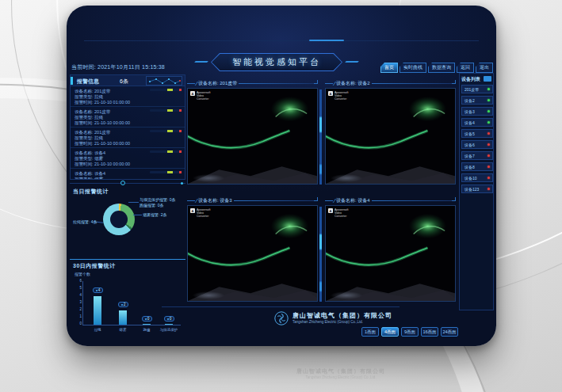 The height and width of the screenshot is (392, 562). Describe the element at coordinates (390, 251) in the screenshot. I see `video-panel-4: / 设备名称: 设备4 A ApowersoftVideo Converter` at that location.